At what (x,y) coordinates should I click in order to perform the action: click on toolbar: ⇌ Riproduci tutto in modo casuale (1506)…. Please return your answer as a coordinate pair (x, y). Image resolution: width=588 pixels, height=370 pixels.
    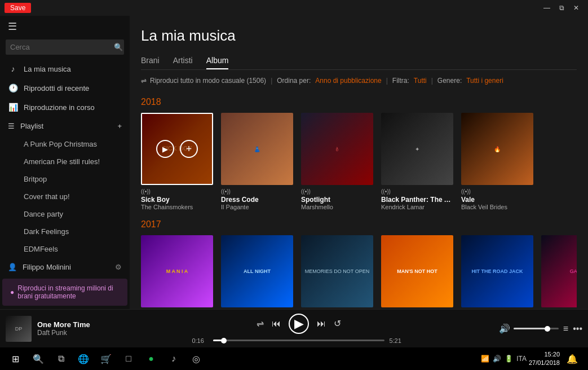
    Looking at the image, I should click on (359, 81).